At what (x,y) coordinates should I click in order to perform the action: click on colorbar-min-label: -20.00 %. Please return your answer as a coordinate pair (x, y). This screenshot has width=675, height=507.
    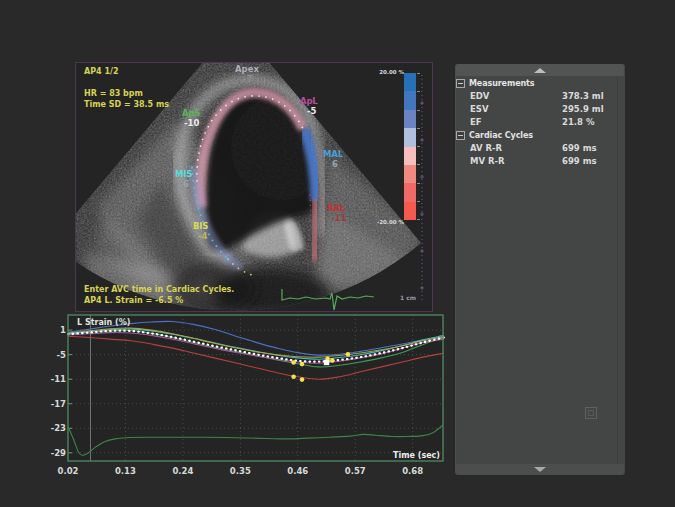
    Looking at the image, I should click on (390, 222).